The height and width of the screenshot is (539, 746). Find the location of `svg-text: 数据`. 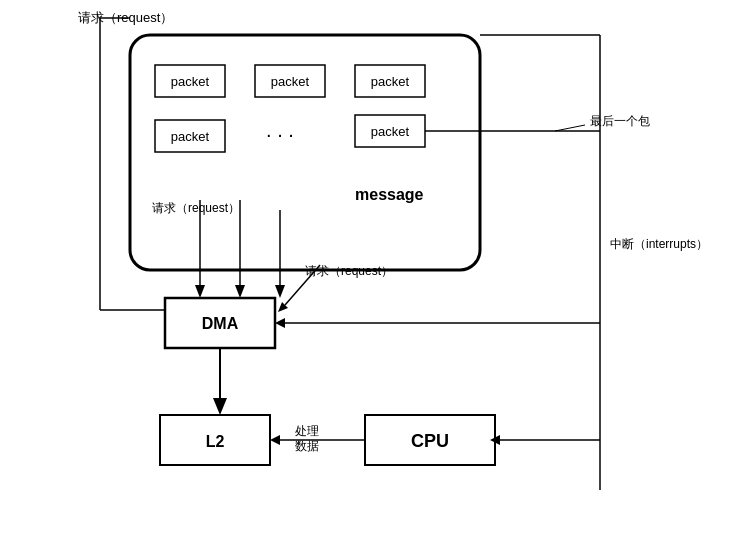

svg-text: 数据 is located at coordinates (307, 446).